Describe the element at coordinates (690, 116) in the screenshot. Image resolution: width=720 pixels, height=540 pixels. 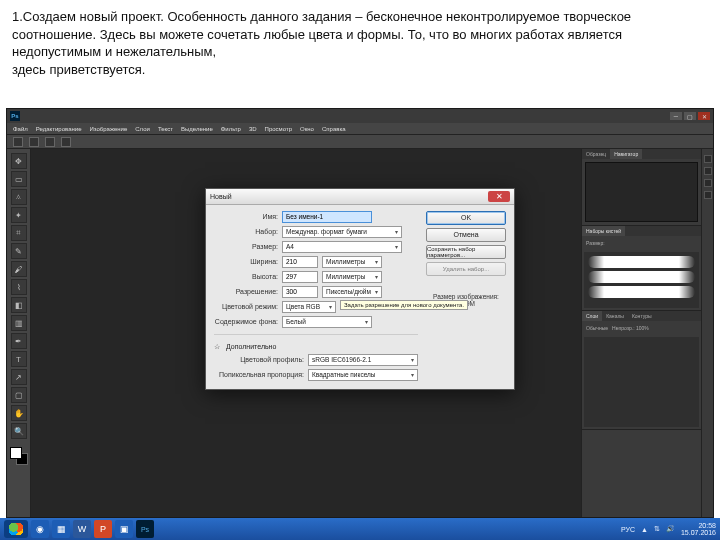
I see `maximize-button: ▢` at that location.